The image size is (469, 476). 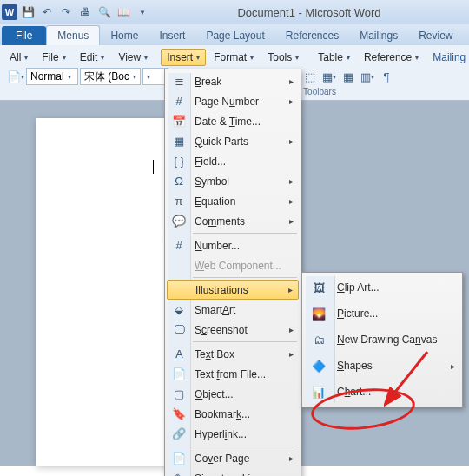 I want to click on menu-item-picture: 🌄Picture..., so click(x=382, y=314).